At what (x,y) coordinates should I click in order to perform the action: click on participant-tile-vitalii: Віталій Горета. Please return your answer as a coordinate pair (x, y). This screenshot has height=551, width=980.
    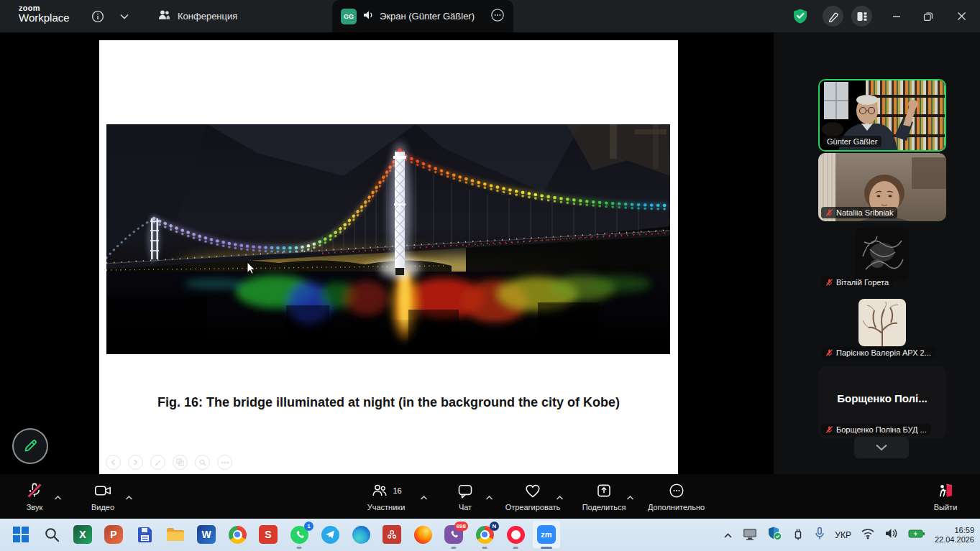
    Looking at the image, I should click on (882, 259).